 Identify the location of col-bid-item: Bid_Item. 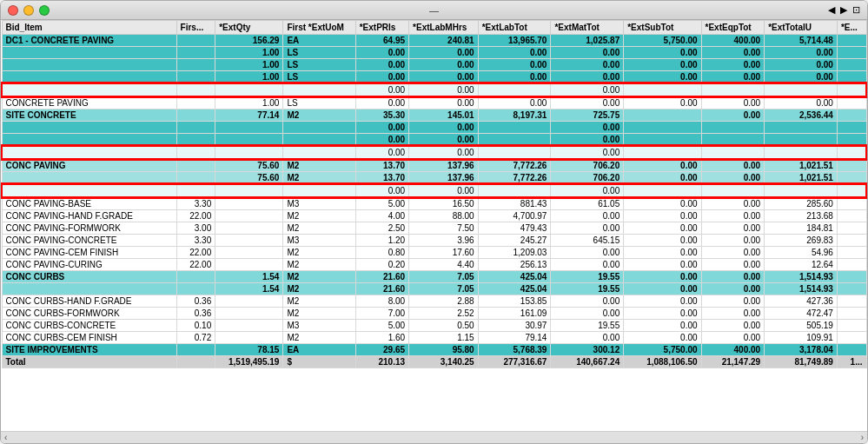
(89, 28).